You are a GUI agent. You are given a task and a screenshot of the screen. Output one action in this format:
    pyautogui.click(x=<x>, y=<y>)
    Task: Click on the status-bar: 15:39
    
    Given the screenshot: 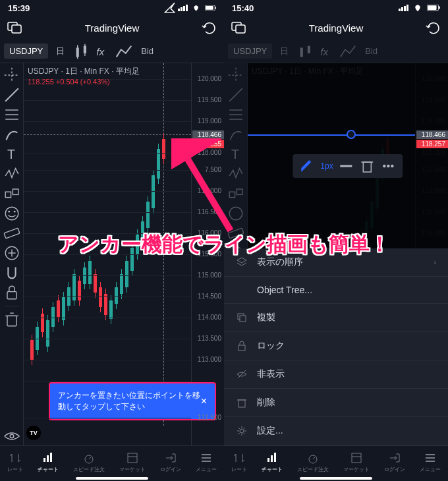 What is the action you would take?
    pyautogui.click(x=112, y=8)
    